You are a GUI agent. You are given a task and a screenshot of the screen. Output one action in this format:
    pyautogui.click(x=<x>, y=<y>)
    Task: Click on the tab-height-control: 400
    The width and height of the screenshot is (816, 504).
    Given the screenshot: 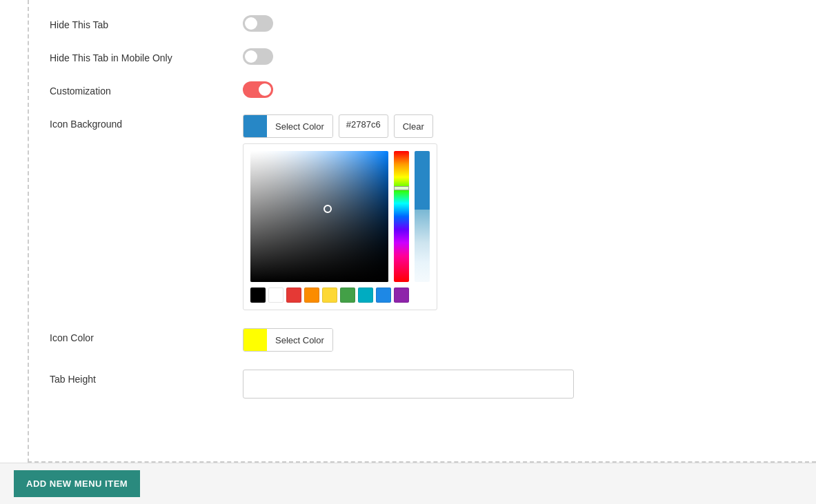 What is the action you would take?
    pyautogui.click(x=519, y=384)
    